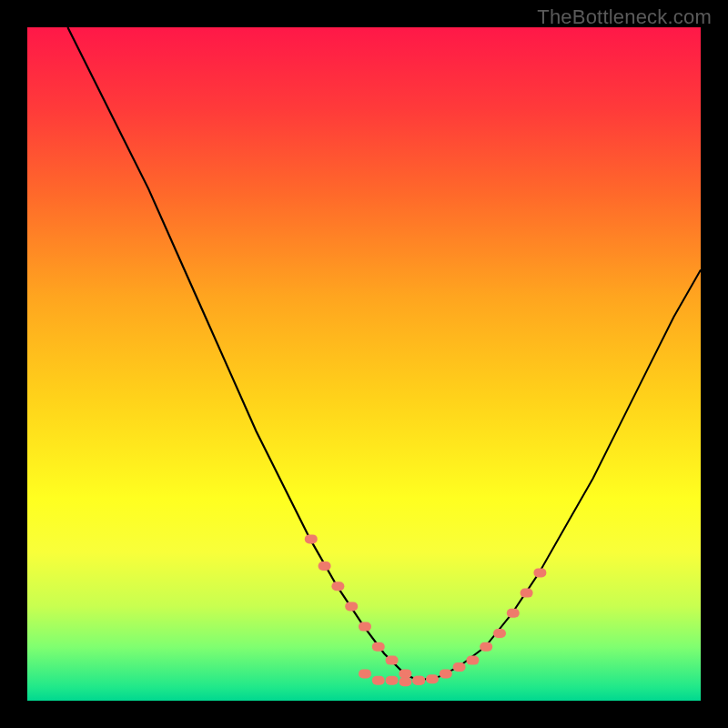 Image resolution: width=728 pixels, height=728 pixels. I want to click on highlight-right, so click(506, 616).